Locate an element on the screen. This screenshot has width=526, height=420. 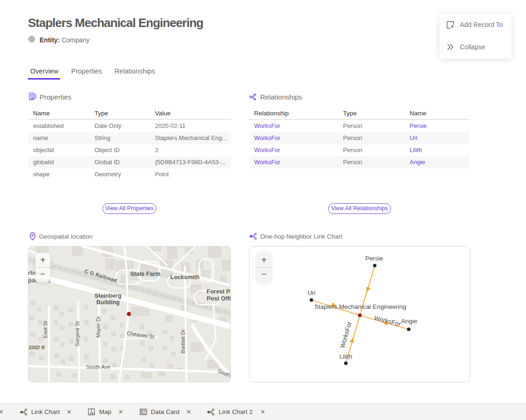
svg-text: 1002 ft is located at coordinates (37, 347).